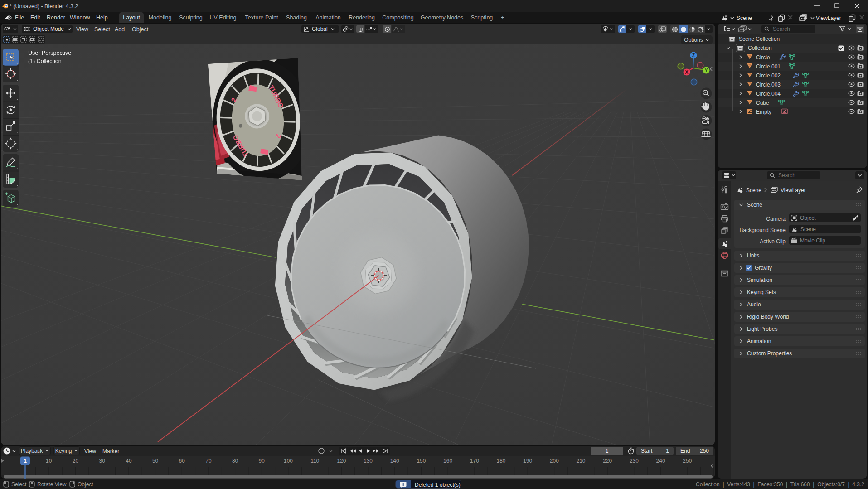  What do you see at coordinates (45, 61) in the screenshot?
I see `svg-text: (1) Collection` at bounding box center [45, 61].